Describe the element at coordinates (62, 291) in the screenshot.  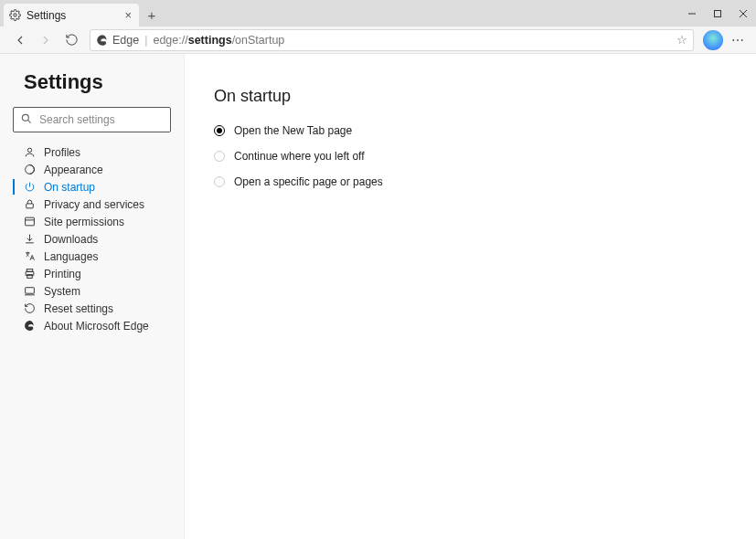
I see `sidebar-item-label: System` at that location.